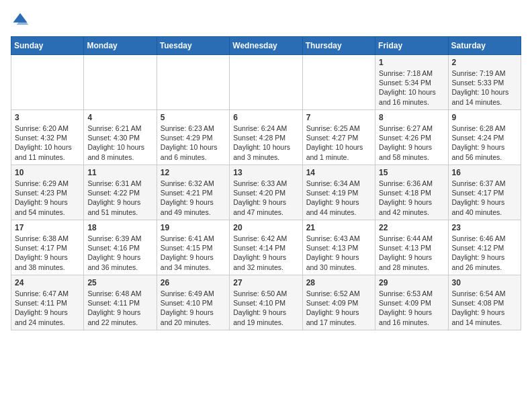  Describe the element at coordinates (339, 138) in the screenshot. I see `calendar-cell: 7Sunrise: 6:25 AMSunset: 4:27 PMDaylight…` at that location.